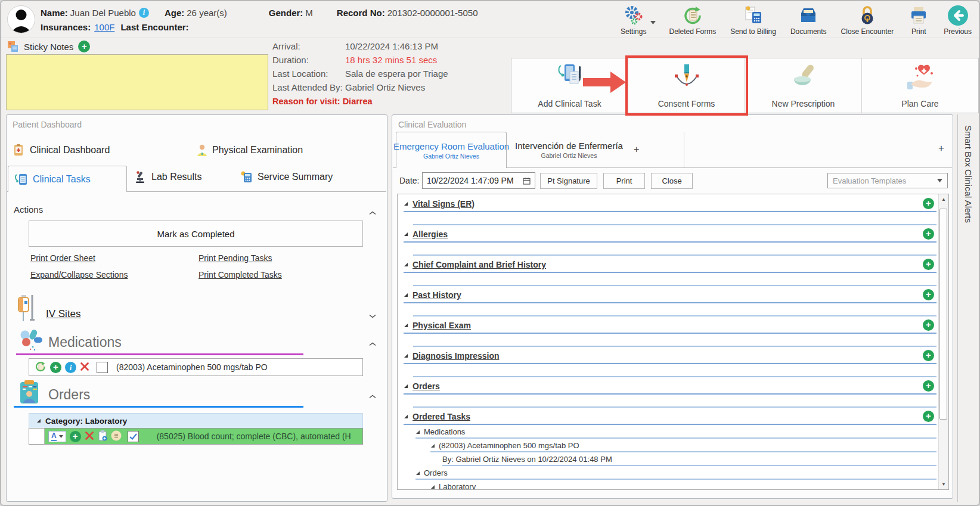 Image resolution: width=980 pixels, height=506 pixels. Describe the element at coordinates (196, 436) in the screenshot. I see `order-item-row: A +` at that location.